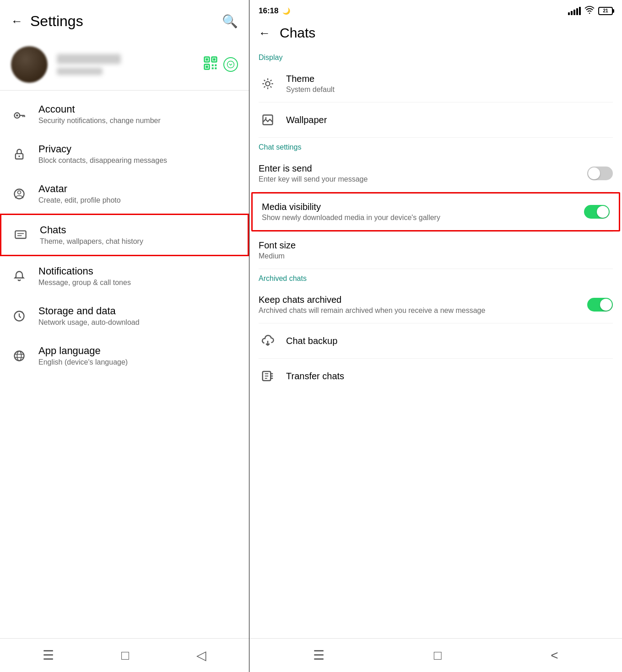 The height and width of the screenshot is (672, 622). I want to click on signal-icon, so click(574, 11).